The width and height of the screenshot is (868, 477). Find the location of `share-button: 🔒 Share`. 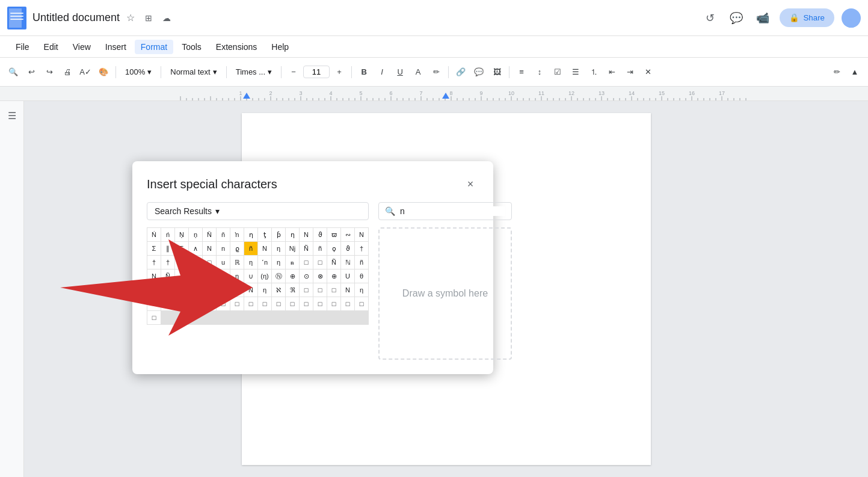

share-button: 🔒 Share is located at coordinates (807, 18).